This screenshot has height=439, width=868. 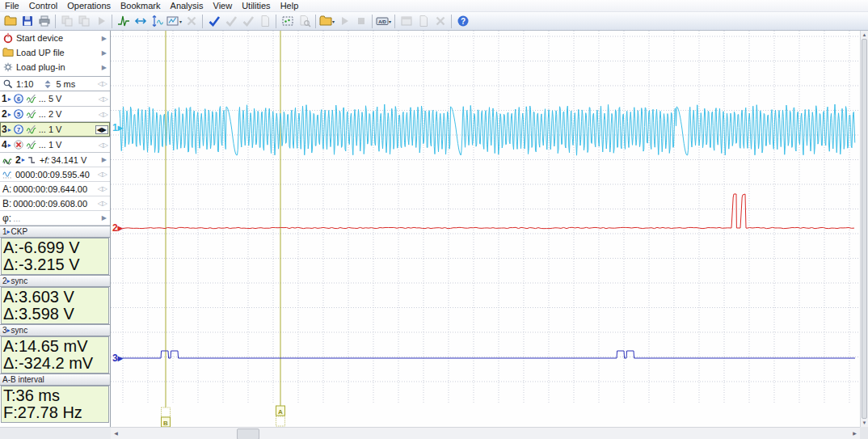 What do you see at coordinates (865, 35) in the screenshot?
I see `scroll-up-icon: ▲` at bounding box center [865, 35].